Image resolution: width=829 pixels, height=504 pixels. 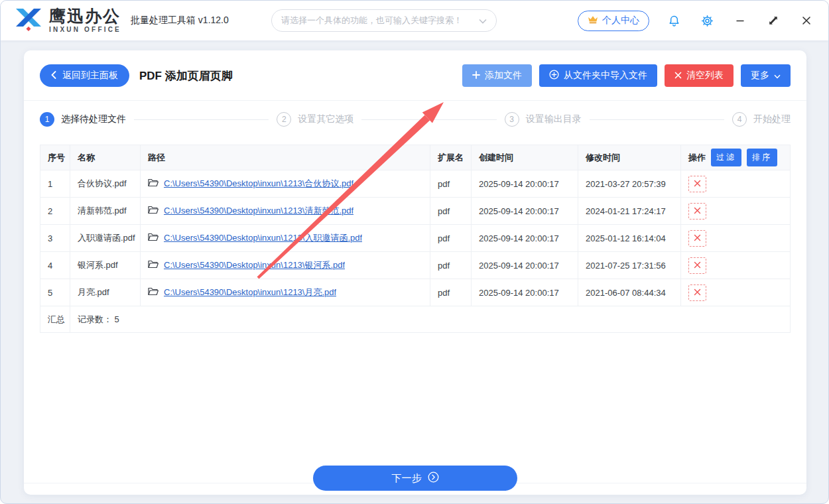 I want to click on col-header-created: 创建时间, so click(x=525, y=158).